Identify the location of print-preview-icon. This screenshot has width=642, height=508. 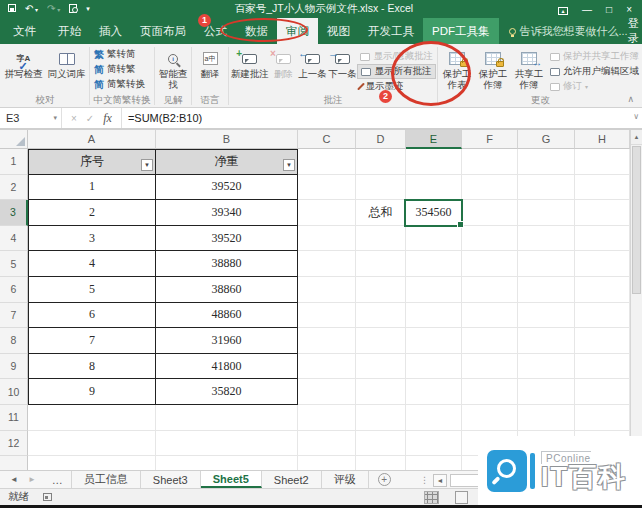
(73, 10).